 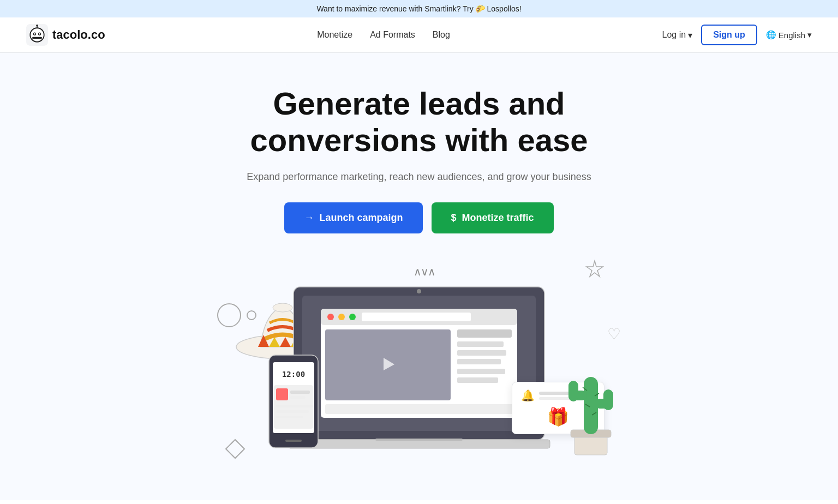 I want to click on logo-text: tacolo.co, so click(x=79, y=35).